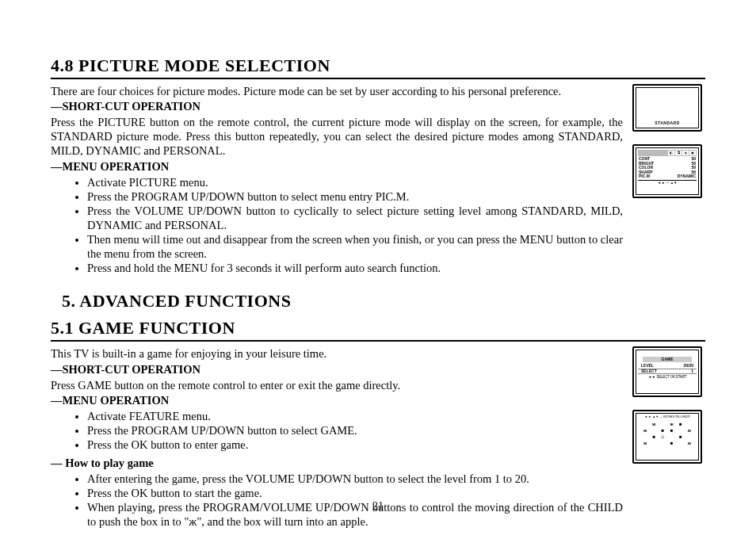 Image resolution: width=756 pixels, height=535 pixels. I want to click on heading-5-1: 5.1 GAME FUNCTION, so click(378, 328).